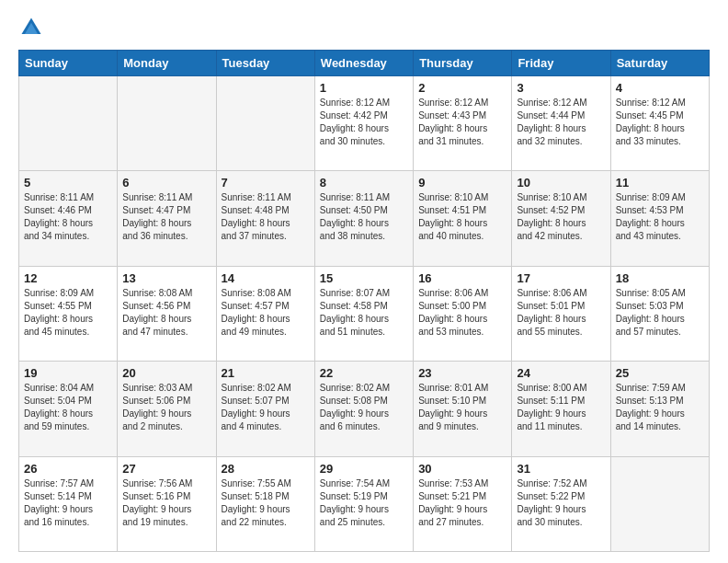 The height and width of the screenshot is (563, 728). I want to click on day-info: Sunrise: 8:12 AM Sunset: 4:44 PM Dayligh…, so click(561, 122).